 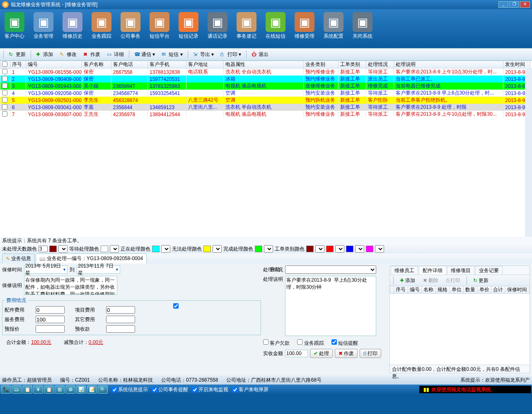 I want to click on other-fee-input, so click(x=121, y=319).